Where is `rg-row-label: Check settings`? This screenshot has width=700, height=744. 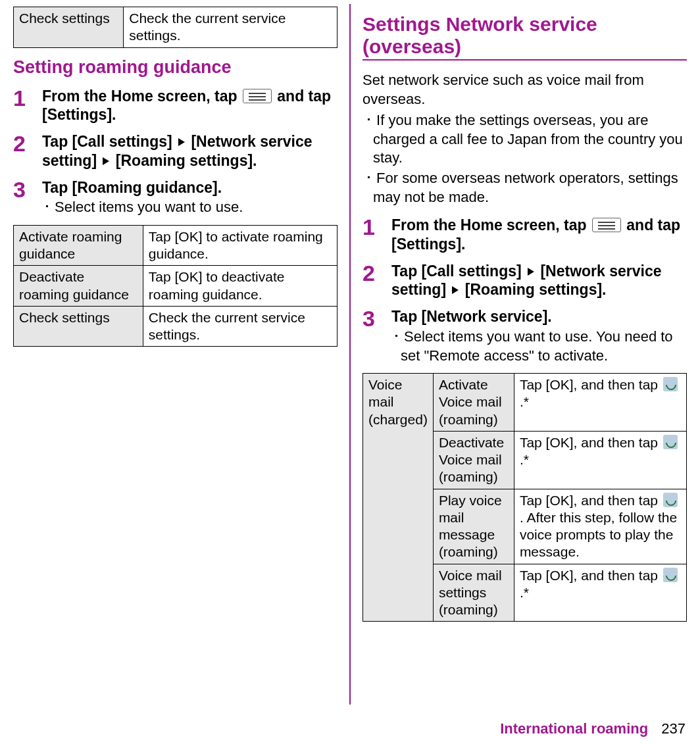 rg-row-label: Check settings is located at coordinates (79, 326).